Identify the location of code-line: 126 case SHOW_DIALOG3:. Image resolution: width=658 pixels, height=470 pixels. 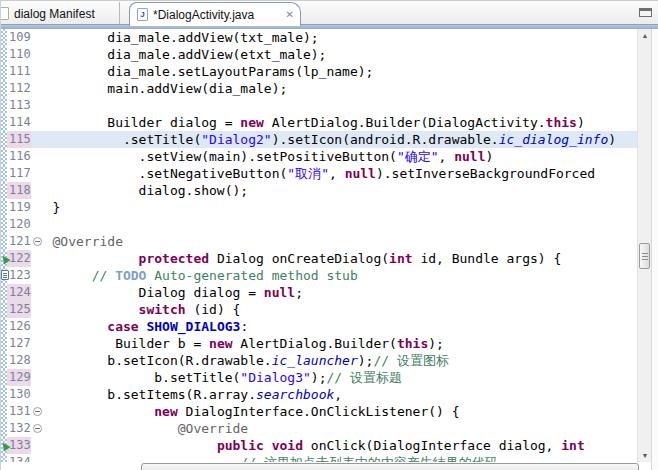
(320, 326).